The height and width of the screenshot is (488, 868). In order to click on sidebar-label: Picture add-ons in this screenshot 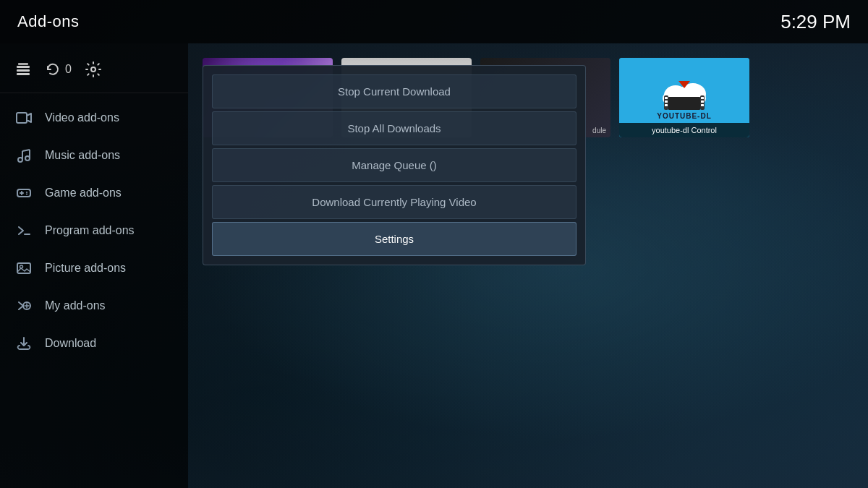, I will do `click(85, 268)`.